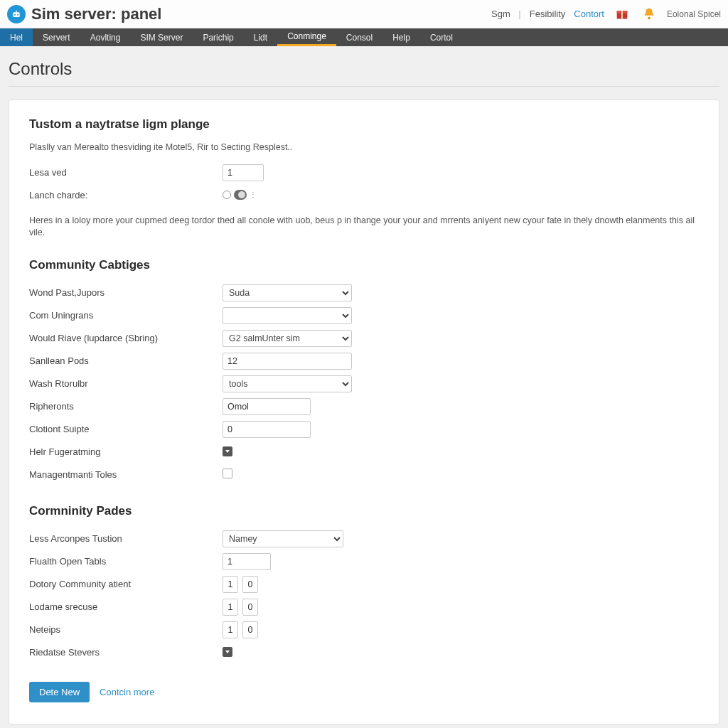 This screenshot has height=728, width=728. What do you see at coordinates (126, 452) in the screenshot?
I see `helr-fuger-label: Helr Fugeratming` at bounding box center [126, 452].